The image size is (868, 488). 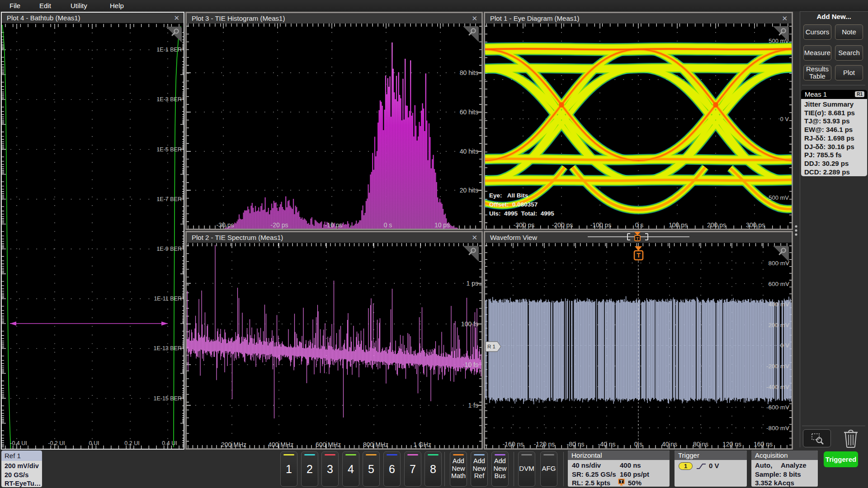 I want to click on svg-text: -200 ps, so click(x=562, y=225).